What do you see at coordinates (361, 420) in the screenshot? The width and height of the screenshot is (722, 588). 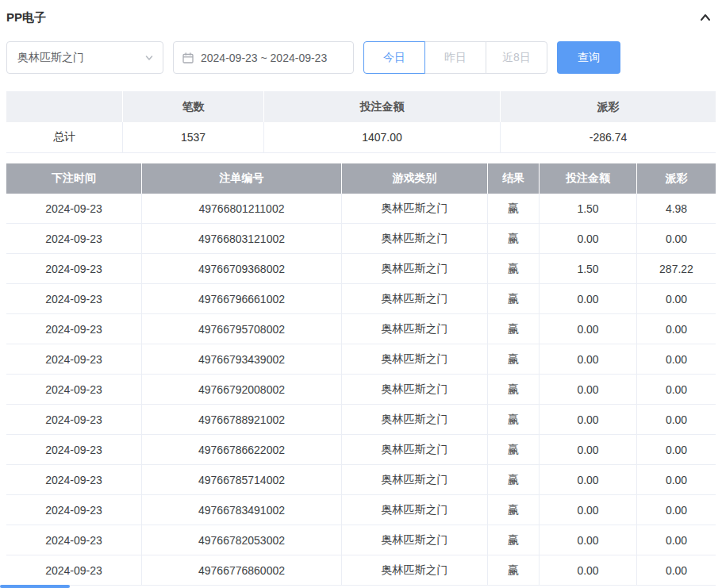 I see `table-row: 2024-09-2349766788921002奥林匹斯之门赢0.000.00` at bounding box center [361, 420].